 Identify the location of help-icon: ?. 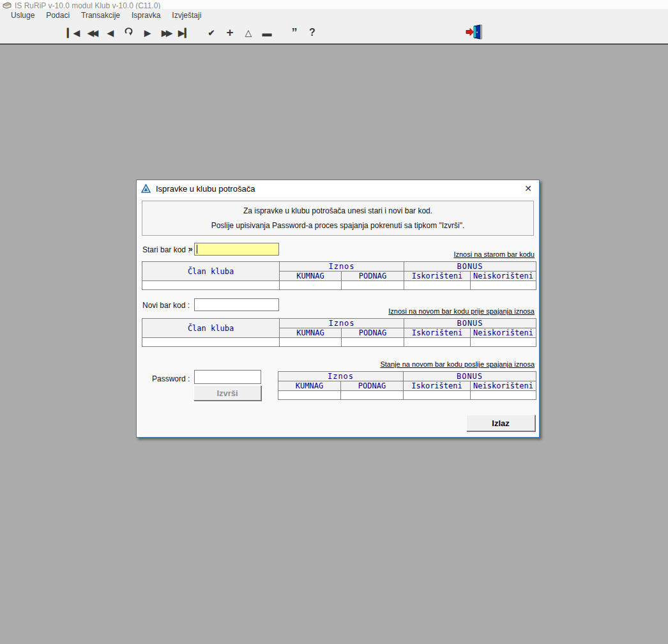
(312, 33).